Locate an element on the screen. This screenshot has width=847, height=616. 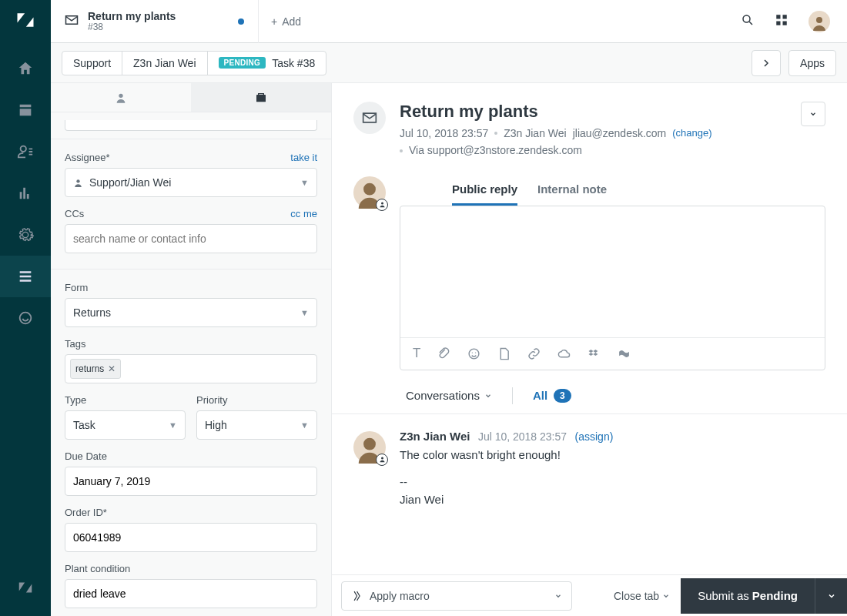
agent-avatar is located at coordinates (370, 192).